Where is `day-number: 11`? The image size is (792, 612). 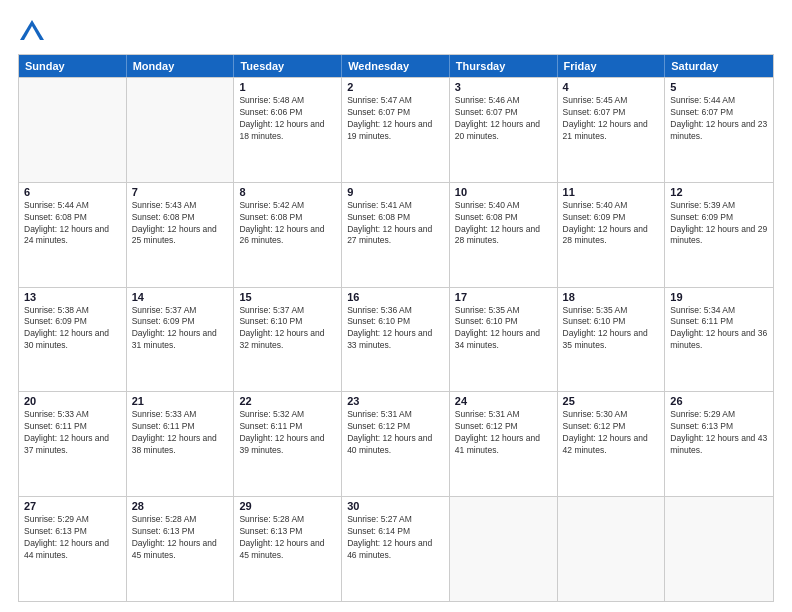
day-number: 11 is located at coordinates (612, 192).